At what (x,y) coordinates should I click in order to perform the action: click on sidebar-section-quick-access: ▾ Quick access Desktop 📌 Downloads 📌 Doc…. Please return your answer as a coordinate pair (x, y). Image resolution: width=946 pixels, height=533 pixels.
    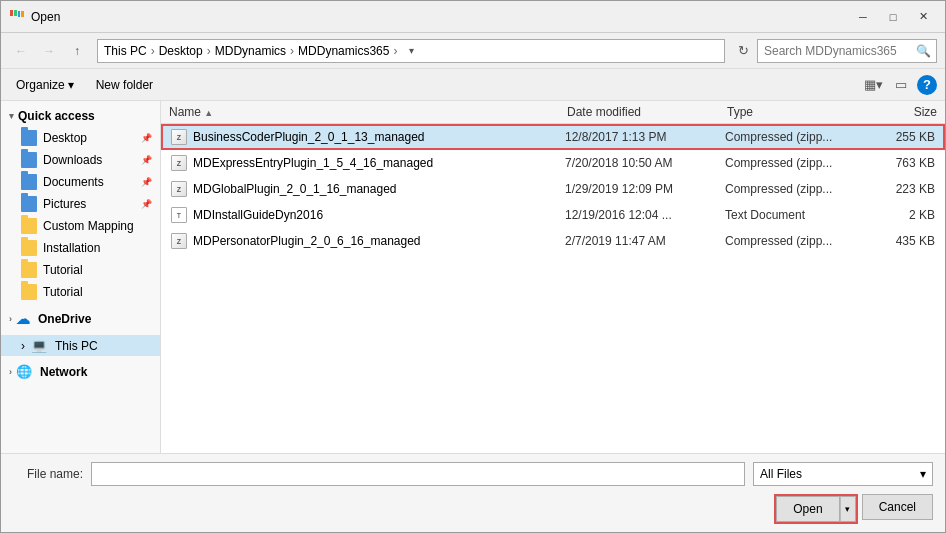
    Looking at the image, I should click on (80, 204).